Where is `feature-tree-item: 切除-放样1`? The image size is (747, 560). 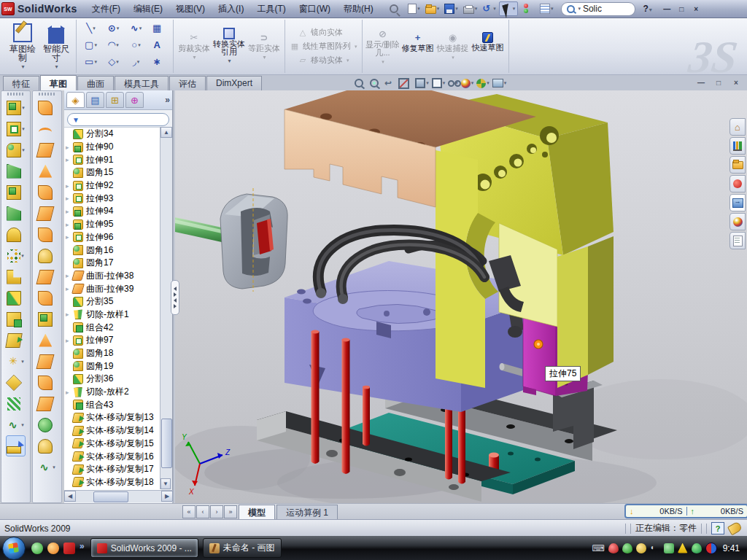
feature-tree-item: 切除-放样1 is located at coordinates (112, 315).